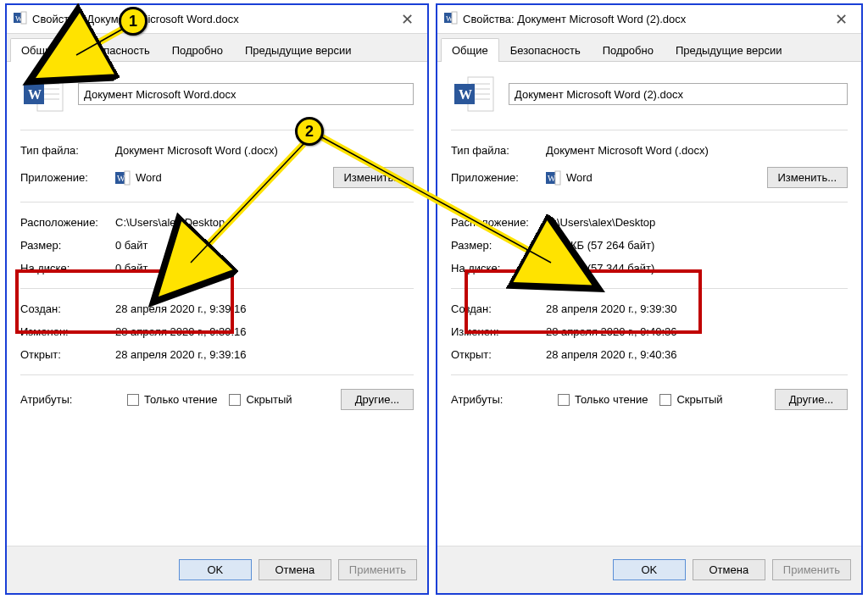 This screenshot has height=599, width=868. What do you see at coordinates (643, 19) in the screenshot?
I see `title-text: Свойства: Документ Microsoft Word (2).do…` at bounding box center [643, 19].